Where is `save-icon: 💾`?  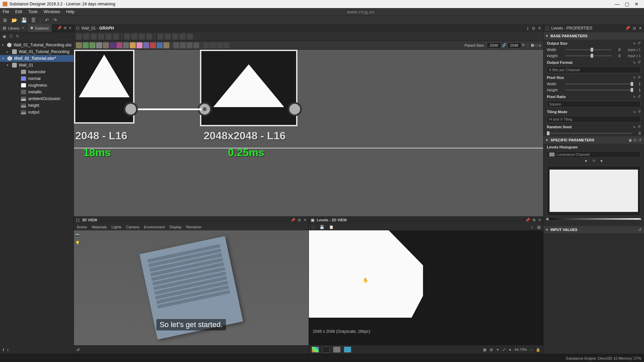 save-icon: 💾 is located at coordinates (24, 20).